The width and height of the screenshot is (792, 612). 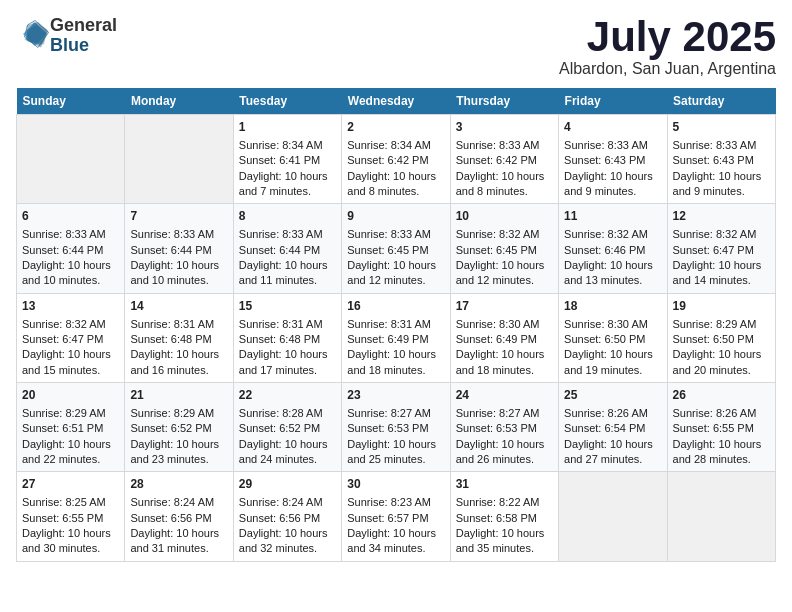 I want to click on calendar-cell: 23Sunrise: 8:27 AMSunset: 6:53 PMDayligh…, so click(x=396, y=428).